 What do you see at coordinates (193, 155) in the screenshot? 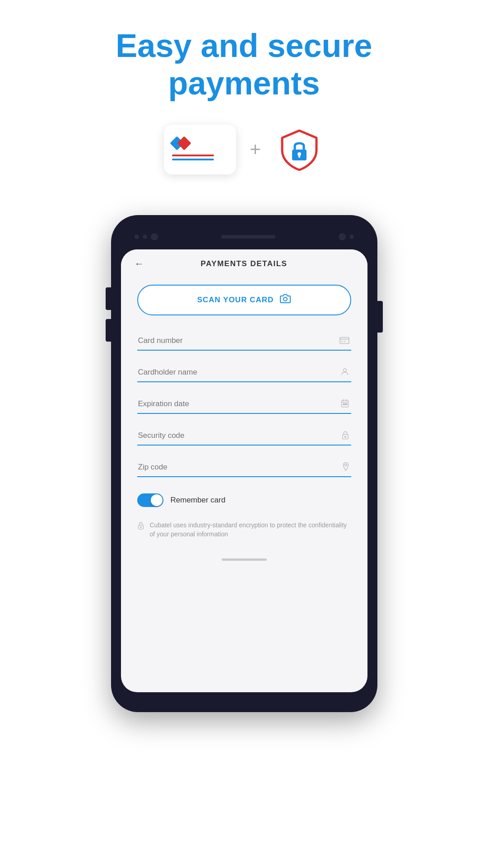
I see `card-line-red` at bounding box center [193, 155].